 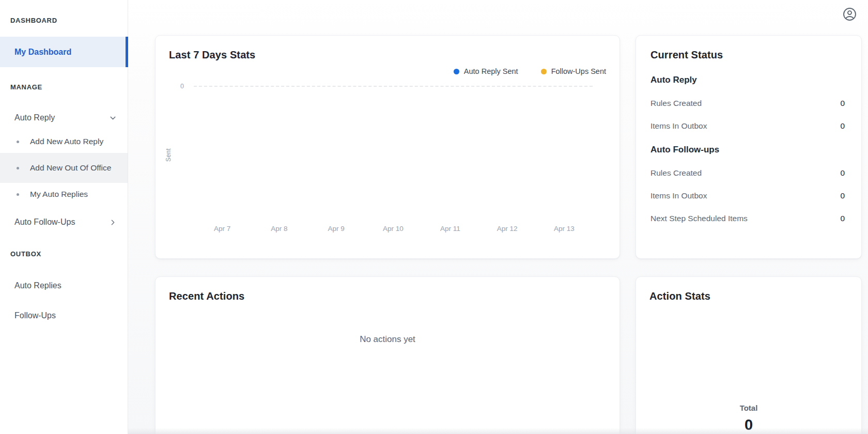 I want to click on chart-title: Last 7 Days Stats, so click(x=388, y=55).